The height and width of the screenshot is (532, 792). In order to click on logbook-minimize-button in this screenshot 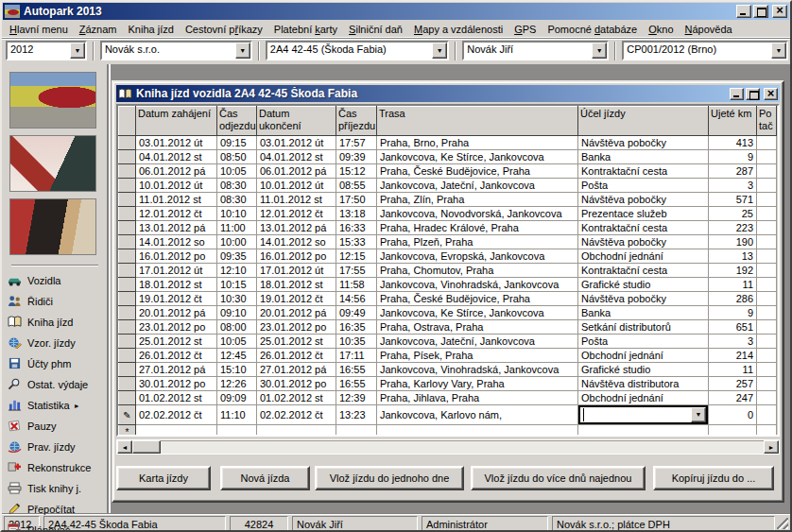, I will do `click(737, 94)`.